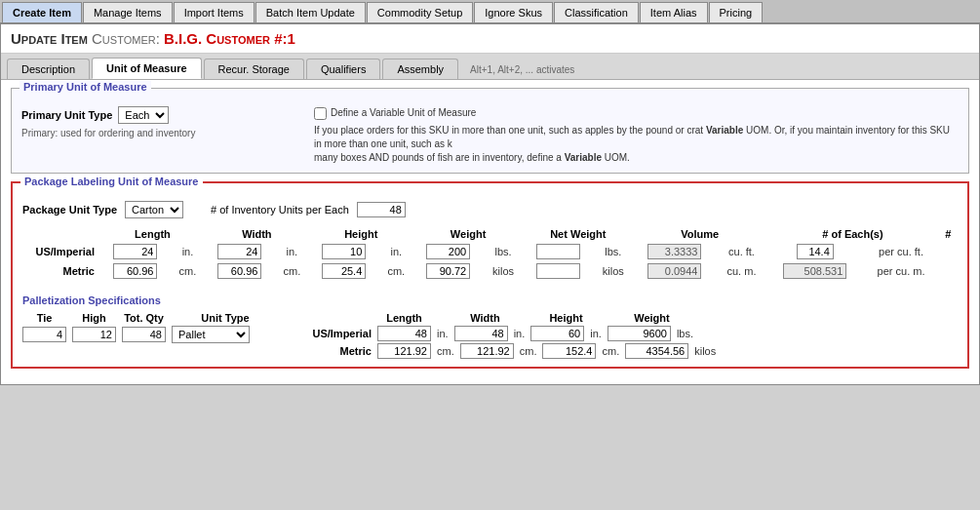 This screenshot has width=980, height=510. Describe the element at coordinates (396, 271) in the screenshot. I see `metric-height-unit: cm.` at that location.